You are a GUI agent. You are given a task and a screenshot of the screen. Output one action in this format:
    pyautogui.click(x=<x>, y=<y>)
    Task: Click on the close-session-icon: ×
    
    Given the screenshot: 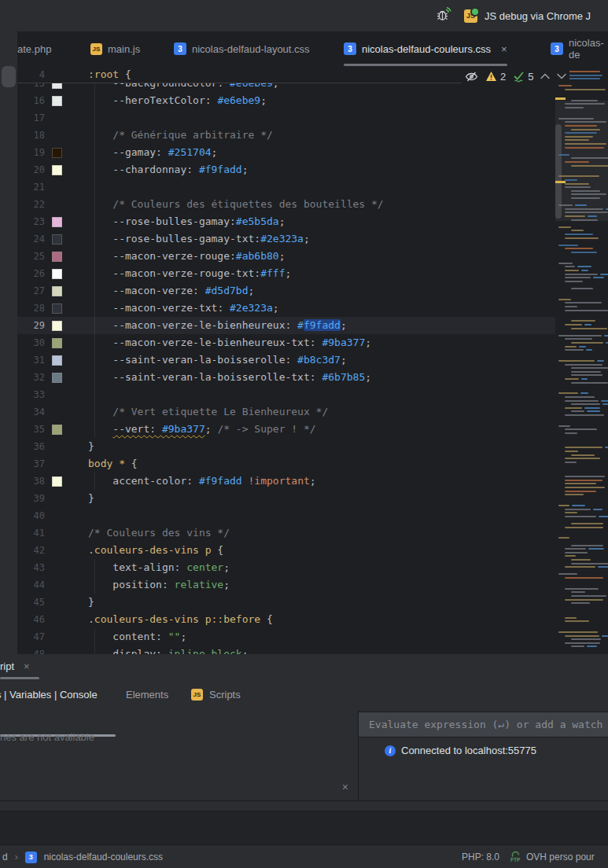 What is the action you would take?
    pyautogui.click(x=27, y=667)
    